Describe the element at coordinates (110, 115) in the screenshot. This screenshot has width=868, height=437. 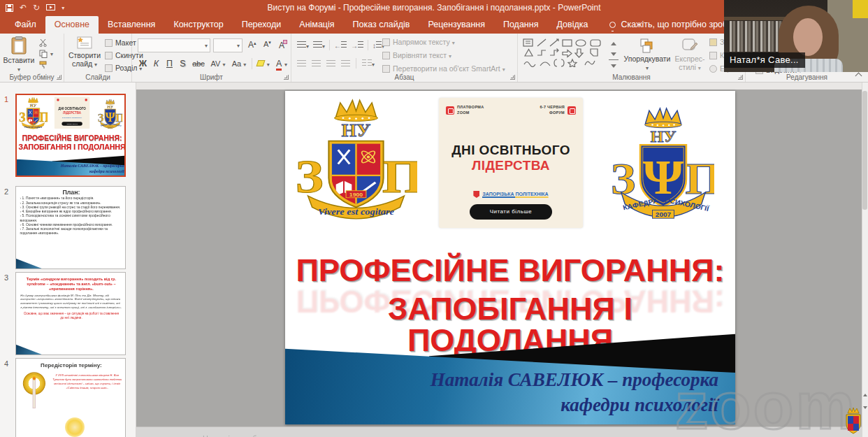
I see `mini-emblem-right` at that location.